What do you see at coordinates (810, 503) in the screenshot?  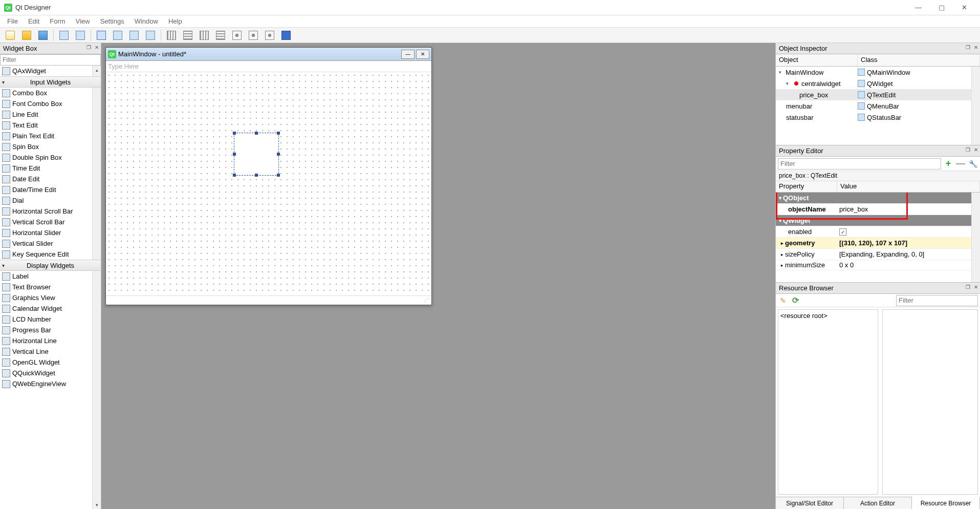 I see `tab-signal-slot-editor: Signal/Slot Editor` at bounding box center [810, 503].